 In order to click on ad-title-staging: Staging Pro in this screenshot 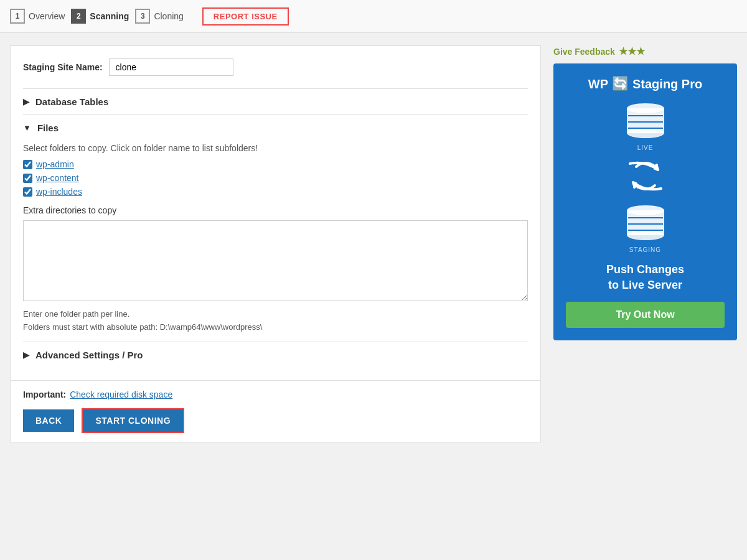, I will do `click(667, 85)`.